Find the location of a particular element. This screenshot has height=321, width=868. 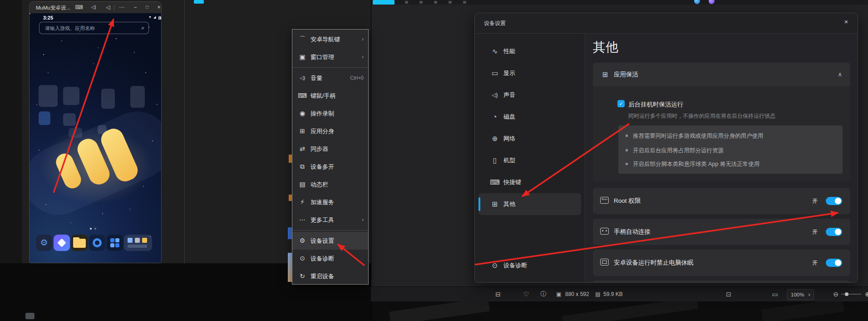

minimize-icon: − is located at coordinates (135, 7).